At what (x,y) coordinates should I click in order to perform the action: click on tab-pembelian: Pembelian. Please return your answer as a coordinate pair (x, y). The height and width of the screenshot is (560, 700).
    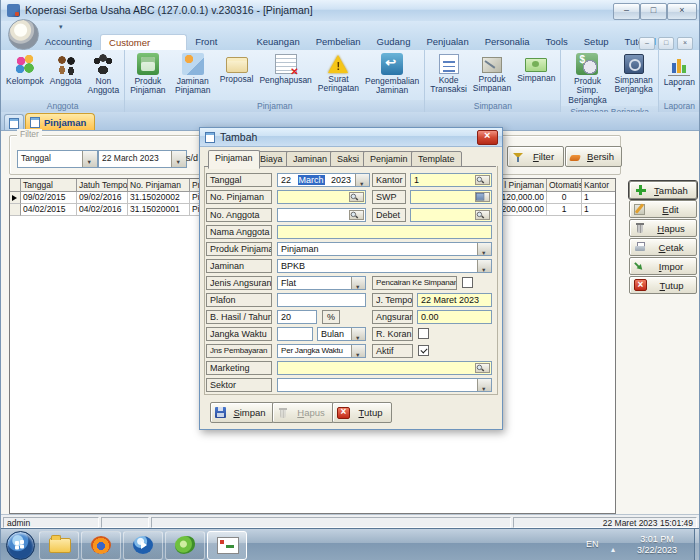
    Looking at the image, I should click on (338, 42).